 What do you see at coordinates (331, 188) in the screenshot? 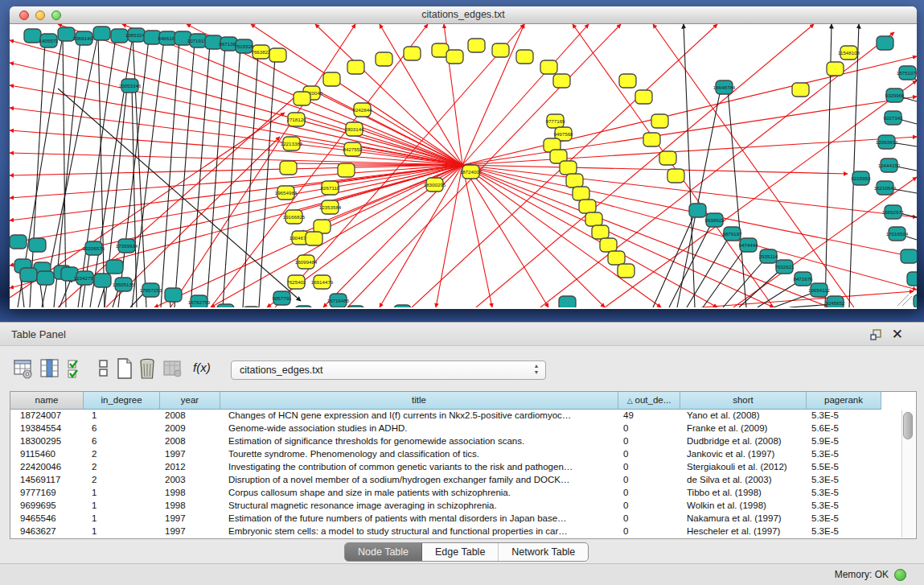
I see `graph-node: 8267110` at bounding box center [331, 188].